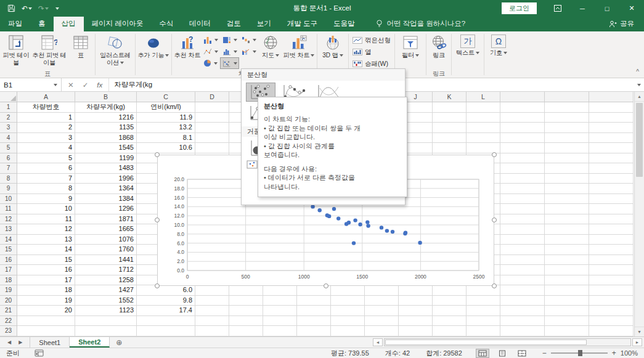  I want to click on cell: 6.0, so click(166, 291).